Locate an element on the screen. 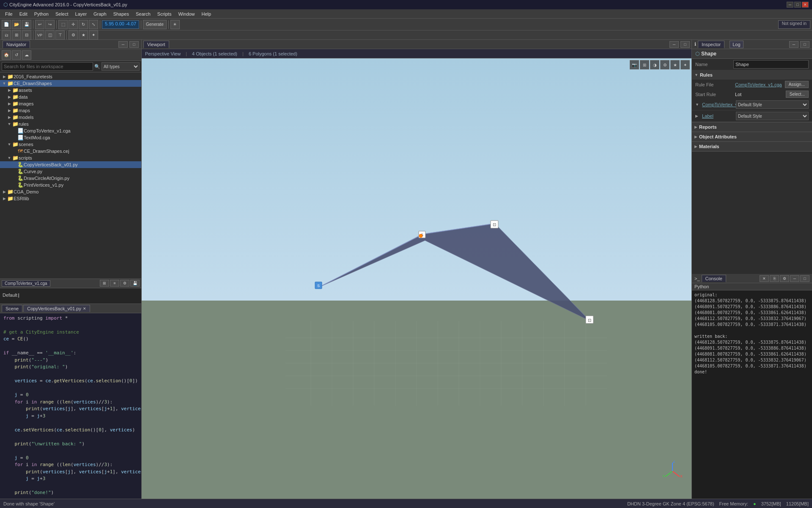 This screenshot has height=508, width=812. tree-item-maps: ▶ 📁 maps is located at coordinates (71, 110).